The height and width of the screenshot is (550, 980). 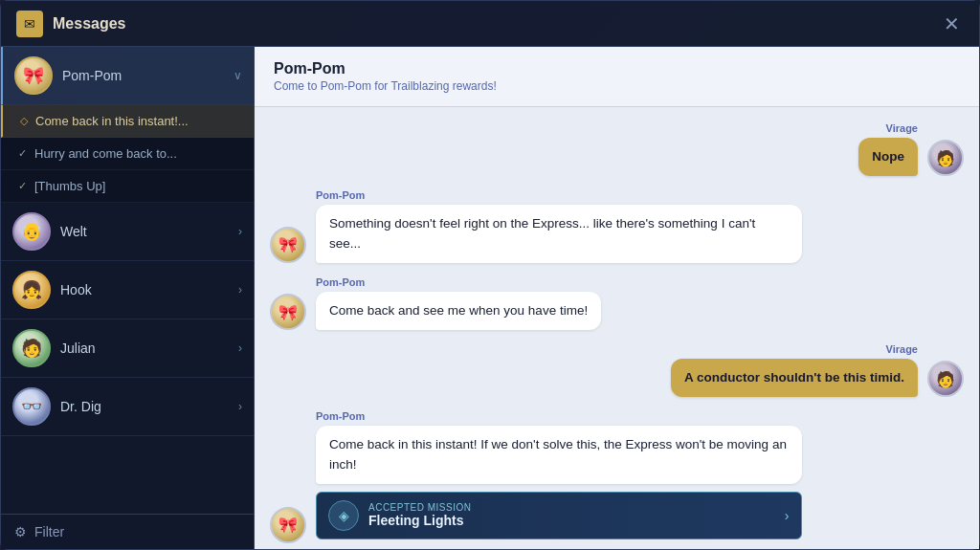 I want to click on msg-content-3: Pom-Pom Come back and see me when you ha…, so click(x=458, y=303).